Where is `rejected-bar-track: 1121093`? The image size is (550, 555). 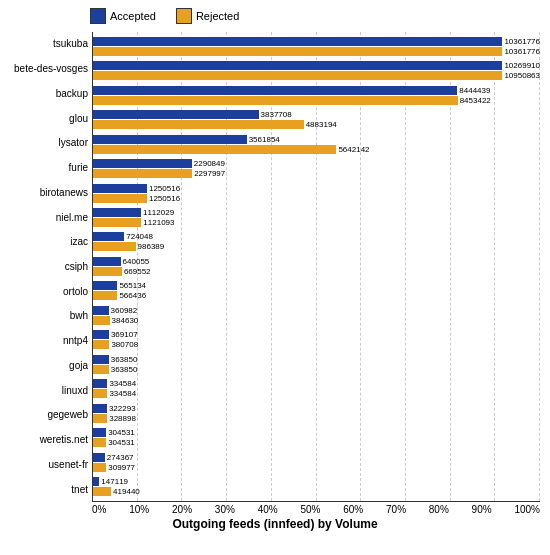
rejected-bar-track: 1121093 is located at coordinates (316, 222).